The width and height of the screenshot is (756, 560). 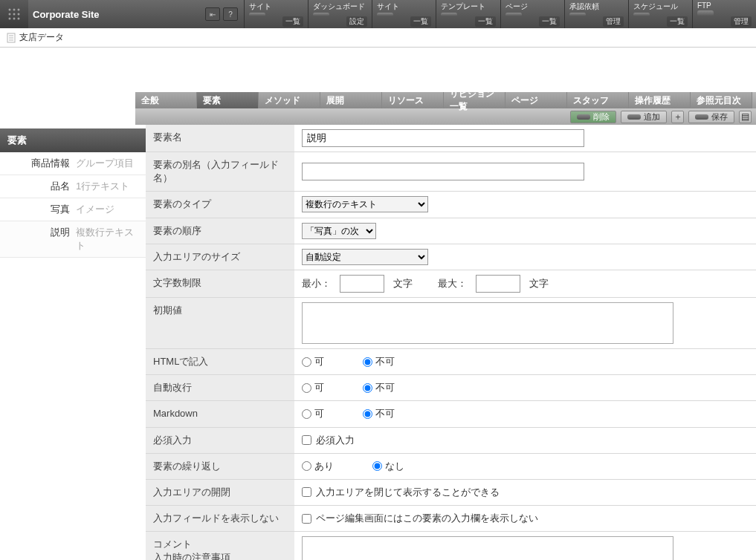 What do you see at coordinates (379, 362) in the screenshot?
I see `html-no-radio: 不可` at bounding box center [379, 362].